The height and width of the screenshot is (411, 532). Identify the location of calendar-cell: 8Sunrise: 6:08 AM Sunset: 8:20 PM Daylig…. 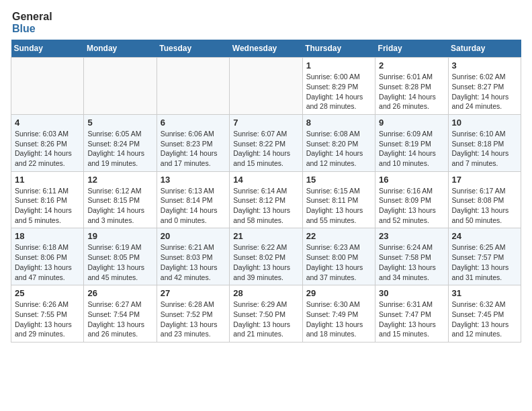
(339, 142).